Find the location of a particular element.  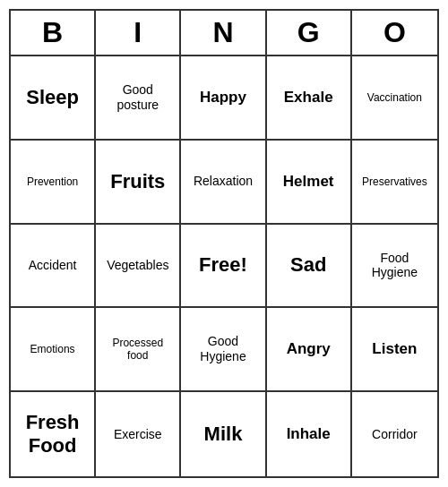

bingo-cell-9: Preservatives is located at coordinates (394, 183).